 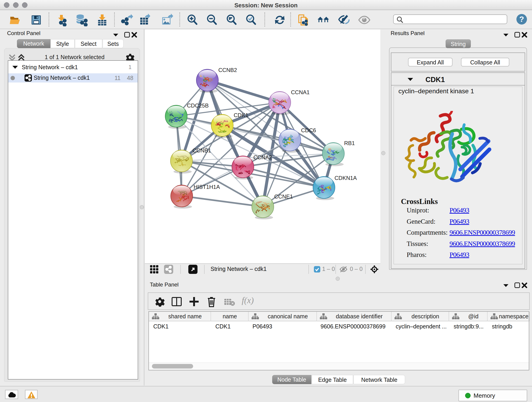 What do you see at coordinates (241, 115) in the screenshot?
I see `svg-text: CDK1` at bounding box center [241, 115].